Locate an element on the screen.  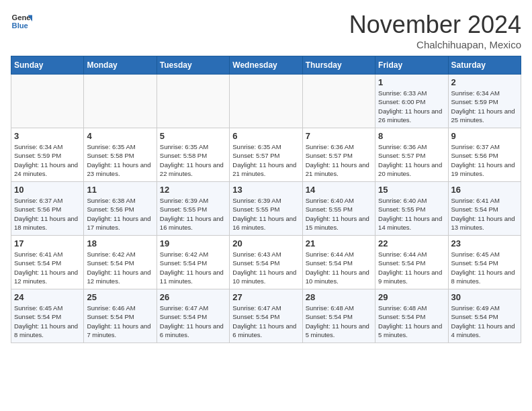
calendar-cell: 20Sunrise: 6:43 AM Sunset: 5:54 PM Dayli… is located at coordinates (266, 263).